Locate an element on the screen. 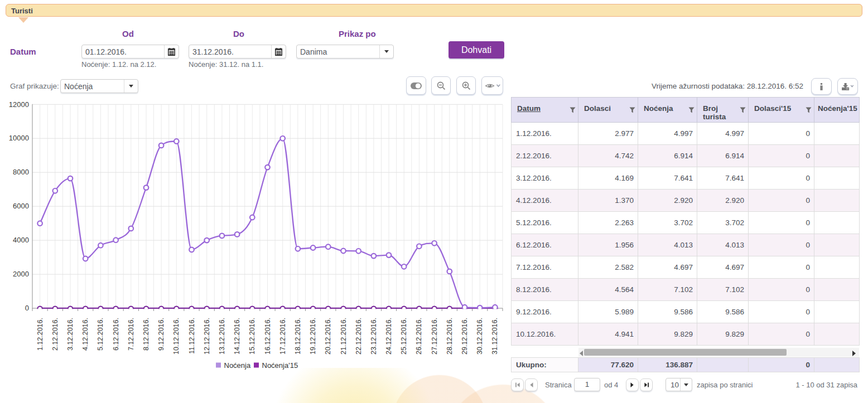 The height and width of the screenshot is (403, 868). svg-text: 6.12.2016. is located at coordinates (116, 334).